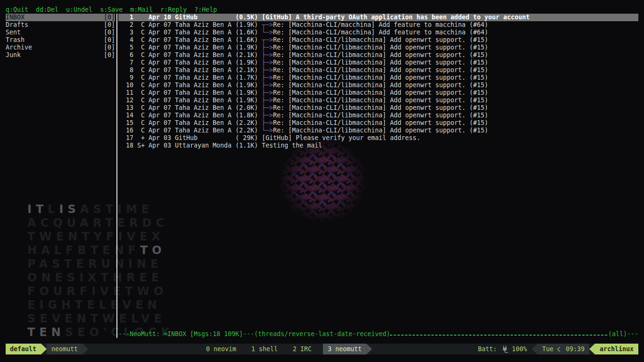 The width and height of the screenshot is (644, 362). Describe the element at coordinates (378, 63) in the screenshot. I see `mail-row: 7CApr 07Taha Aziz Ben A(1.9K)├─>Re: [Mac…` at that location.